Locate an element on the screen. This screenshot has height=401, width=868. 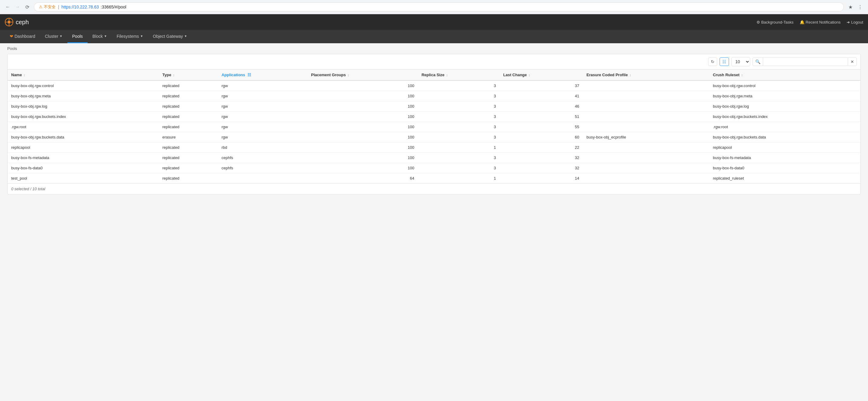
menu-button: ⋮ is located at coordinates (860, 7).